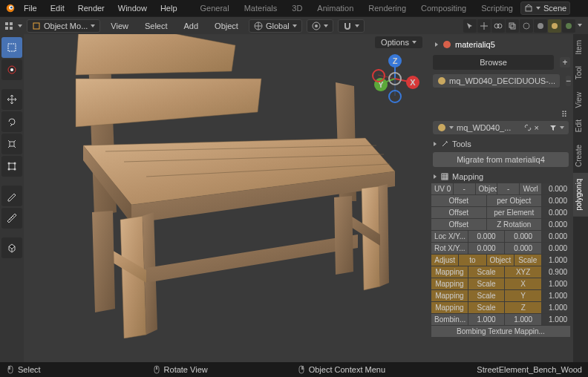 The width and height of the screenshot is (588, 377). I want to click on filter-icon, so click(553, 128).